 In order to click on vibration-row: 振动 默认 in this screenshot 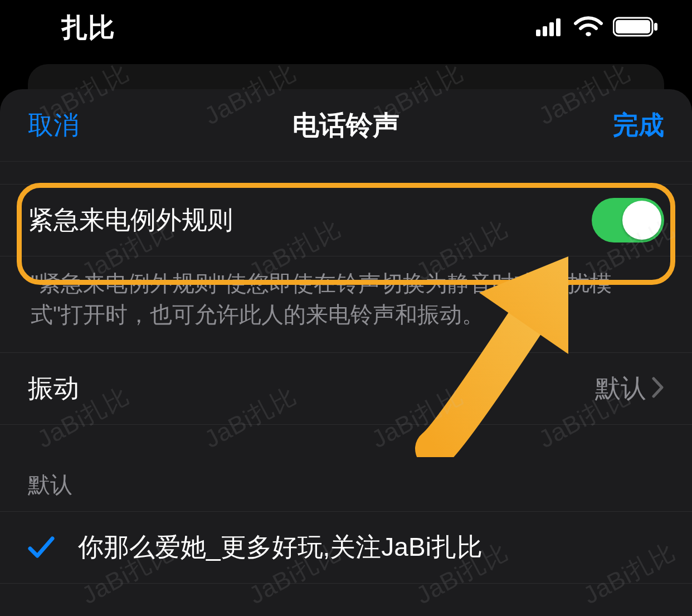, I will do `click(346, 389)`.